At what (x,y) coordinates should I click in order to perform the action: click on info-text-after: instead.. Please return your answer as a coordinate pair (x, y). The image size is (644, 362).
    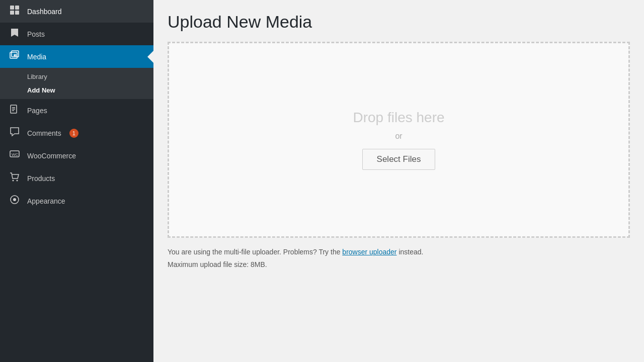
    Looking at the image, I should click on (411, 252).